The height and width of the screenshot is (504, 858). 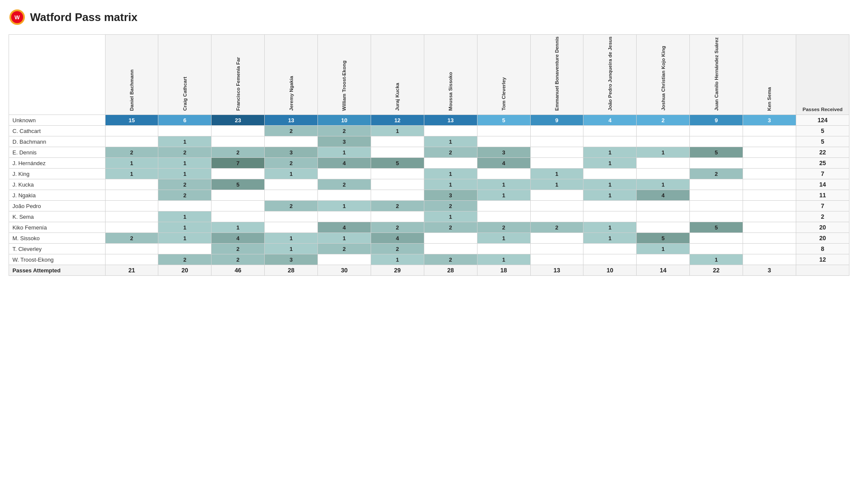 What do you see at coordinates (450, 153) in the screenshot?
I see `cell-value-3-6: 2` at bounding box center [450, 153].